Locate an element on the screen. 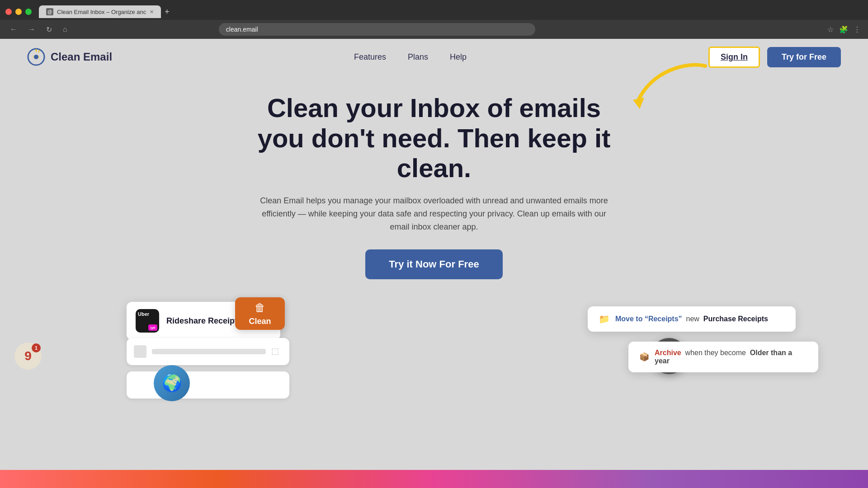 The width and height of the screenshot is (868, 488). active-tab: @ Clean Email Inbox – Organize anc ✕ is located at coordinates (100, 12).